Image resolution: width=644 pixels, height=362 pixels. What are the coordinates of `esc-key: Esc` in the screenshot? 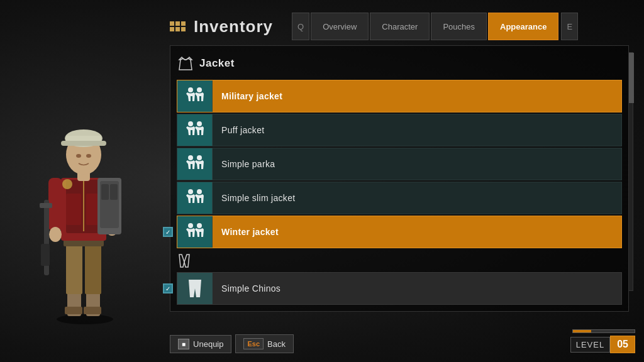 It's located at (253, 344).